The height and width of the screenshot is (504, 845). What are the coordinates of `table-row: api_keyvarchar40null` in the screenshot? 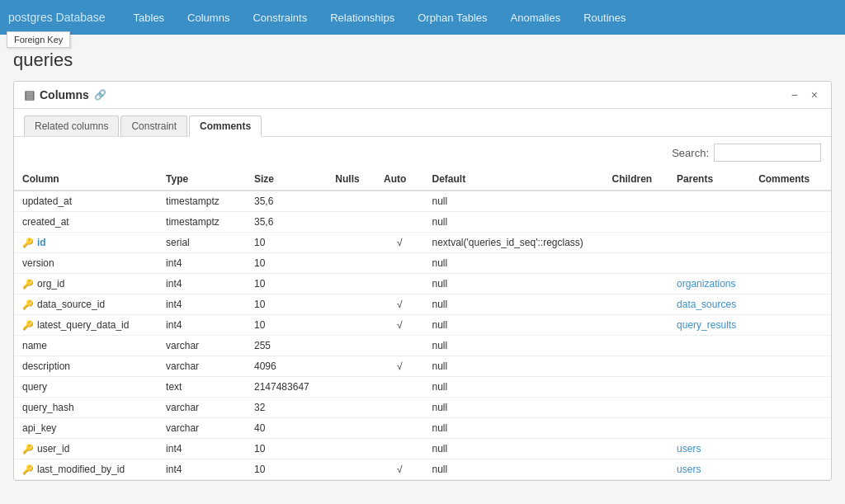 It's located at (422, 429).